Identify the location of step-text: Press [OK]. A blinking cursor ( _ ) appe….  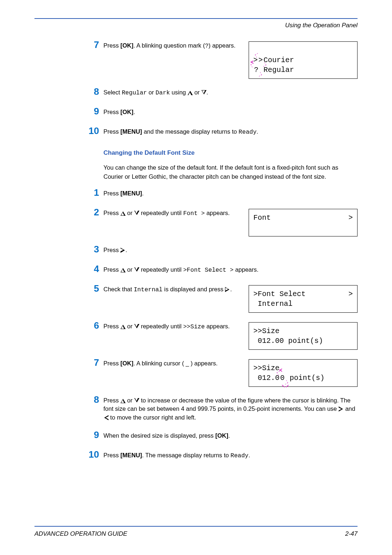
(171, 364).